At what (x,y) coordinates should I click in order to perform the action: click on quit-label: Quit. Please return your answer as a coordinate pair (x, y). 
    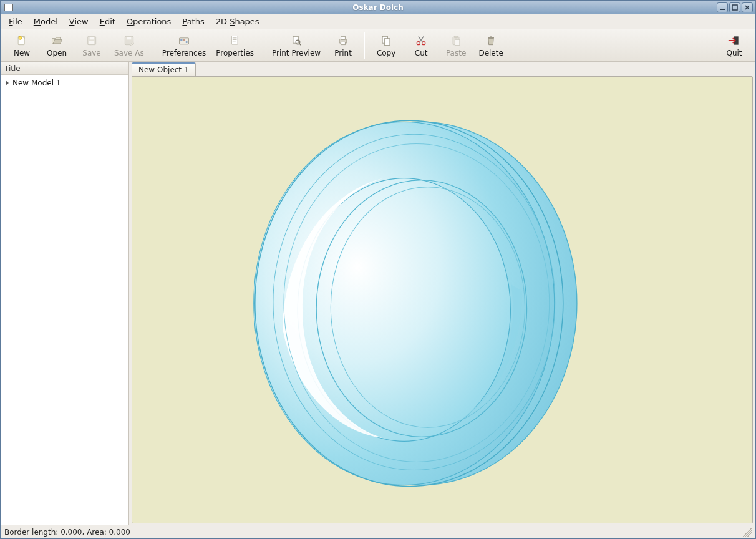
    Looking at the image, I should click on (734, 53).